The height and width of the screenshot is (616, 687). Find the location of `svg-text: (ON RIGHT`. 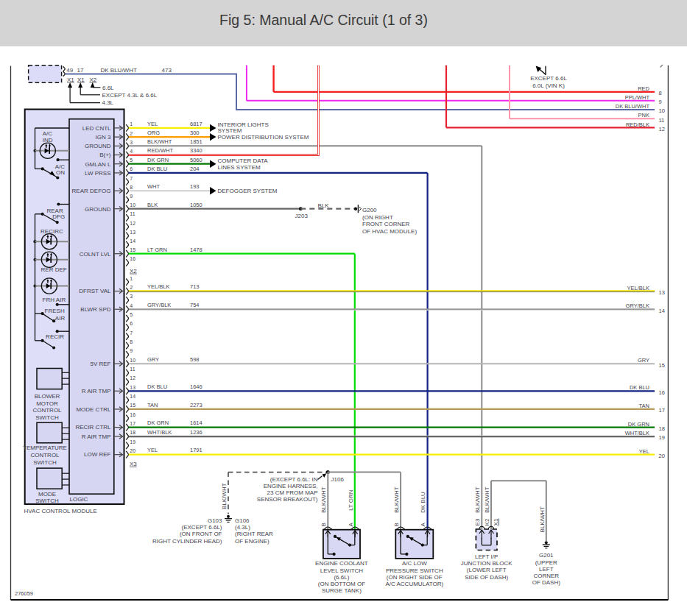

svg-text: (ON RIGHT is located at coordinates (378, 218).